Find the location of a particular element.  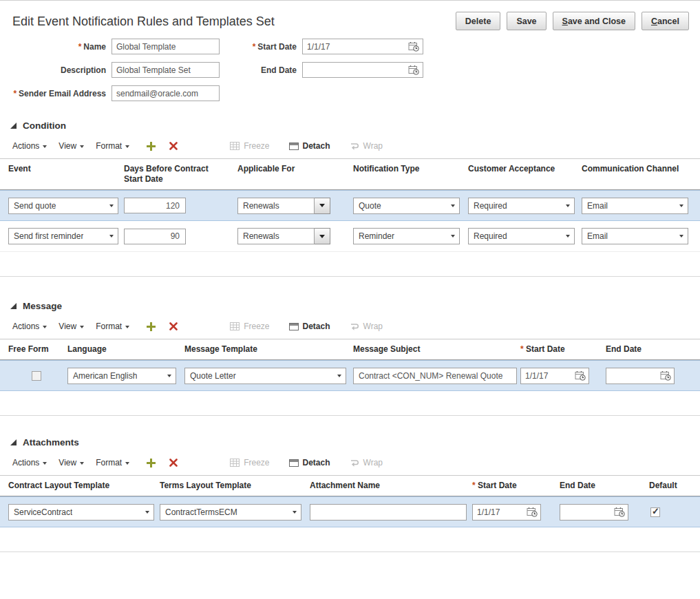

delete-button: Delete is located at coordinates (478, 21).